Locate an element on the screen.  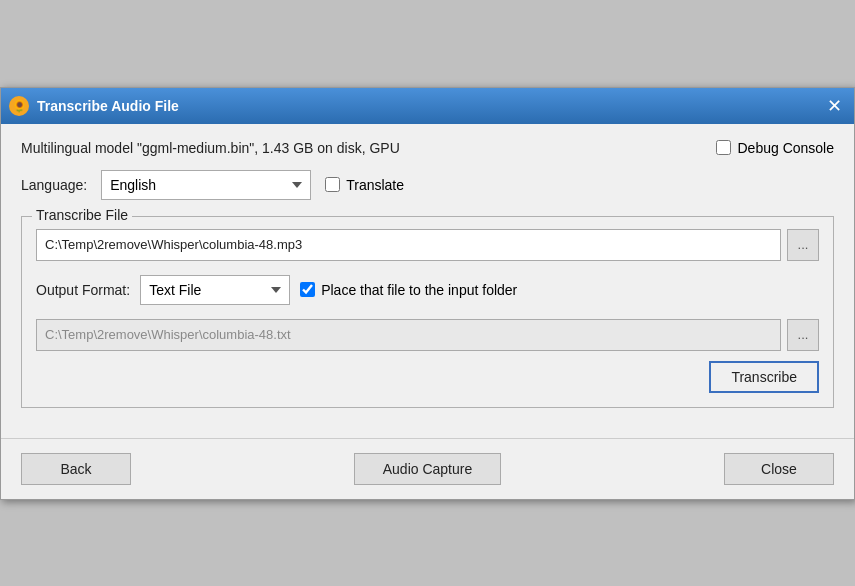
translate-area: Translate is located at coordinates (364, 185).